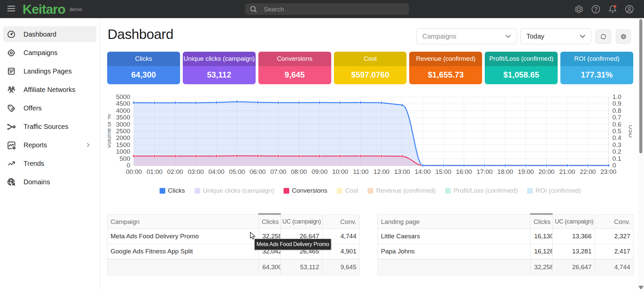  Describe the element at coordinates (608, 172) in the screenshot. I see `svg-text: 23:00` at that location.